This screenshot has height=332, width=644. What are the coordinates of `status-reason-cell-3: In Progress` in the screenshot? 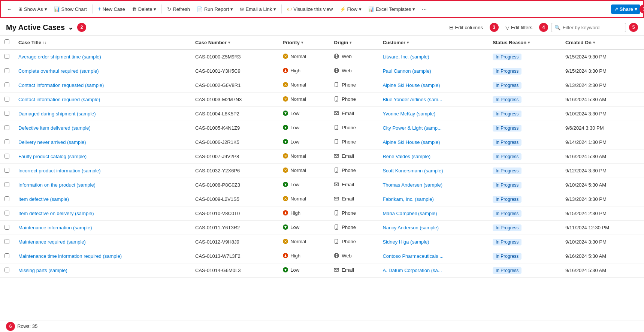 It's located at (524, 100).